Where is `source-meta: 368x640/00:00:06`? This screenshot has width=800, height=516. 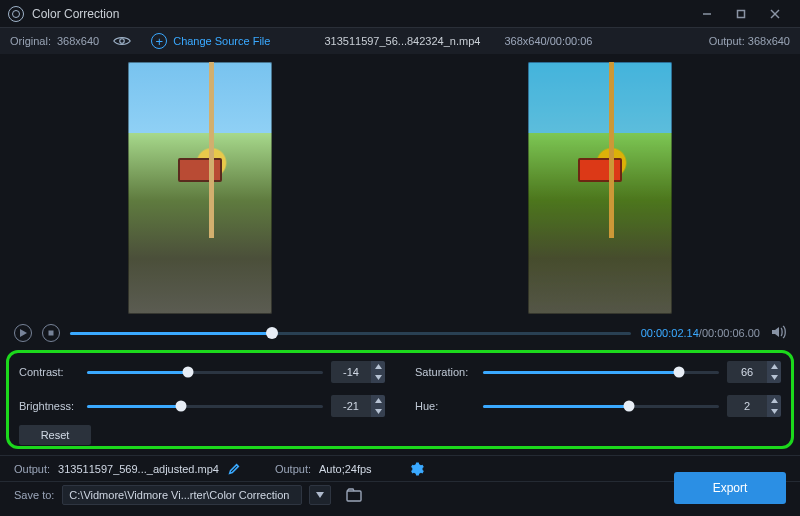
source-meta: 368x640/00:00:06 is located at coordinates (548, 41).